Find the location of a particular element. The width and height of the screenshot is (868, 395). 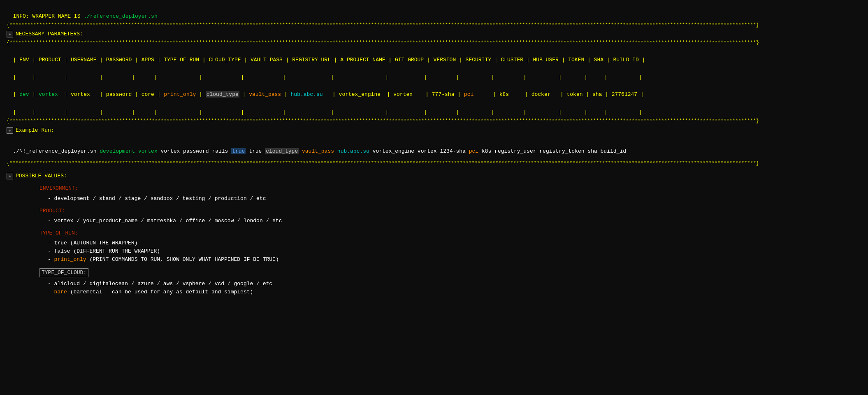

col-registry-url: hub.abc.su is located at coordinates (307, 95).